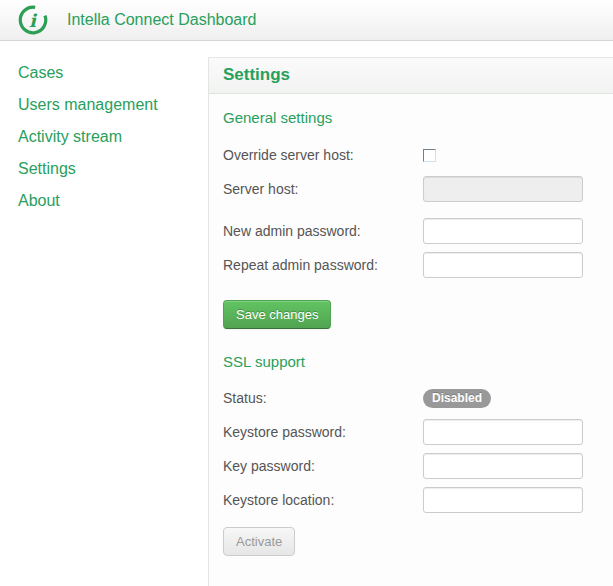 This screenshot has height=586, width=613. What do you see at coordinates (411, 189) in the screenshot?
I see `server-host-row: Server host:` at bounding box center [411, 189].